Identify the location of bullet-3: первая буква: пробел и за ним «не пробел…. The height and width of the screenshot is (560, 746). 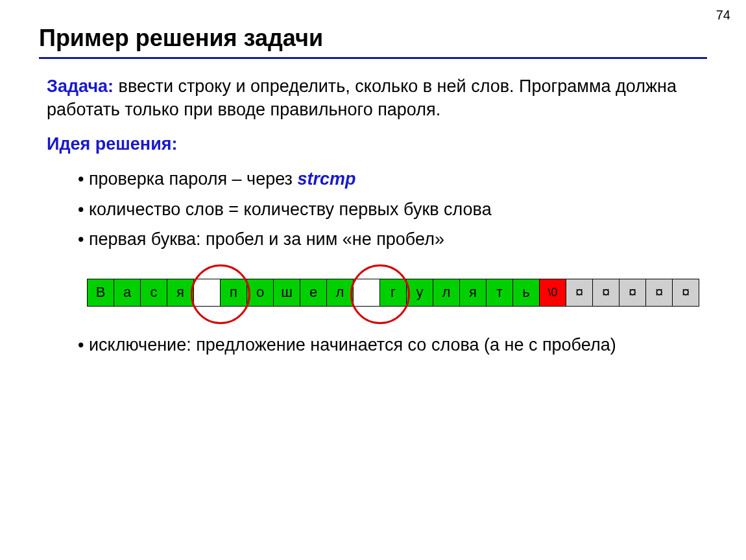
(392, 240).